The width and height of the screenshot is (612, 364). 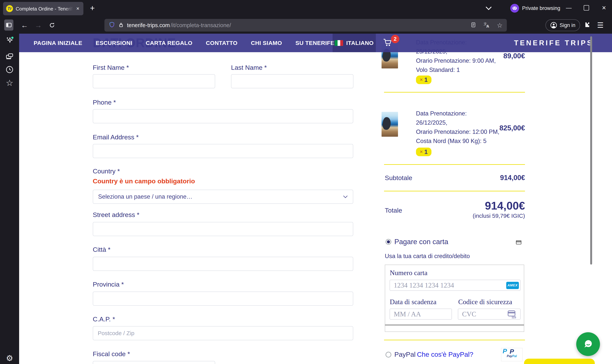 What do you see at coordinates (477, 206) in the screenshot?
I see `total-value: 914,00€` at bounding box center [477, 206].